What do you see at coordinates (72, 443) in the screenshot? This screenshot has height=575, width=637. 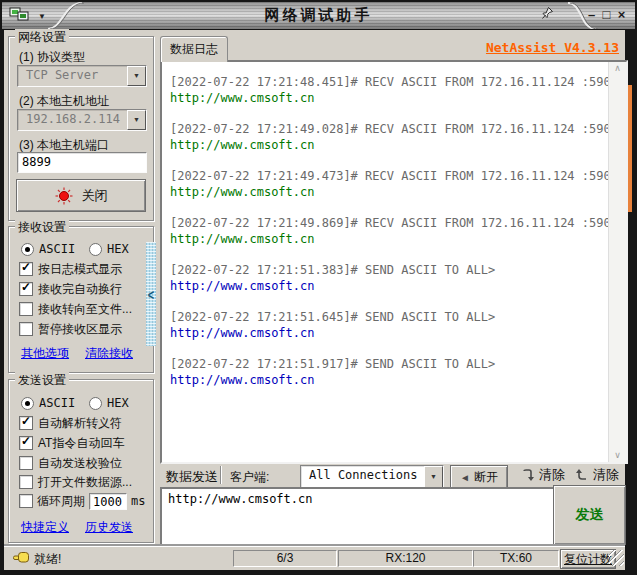 I see `option-at-cr: AT指令自动回车` at bounding box center [72, 443].